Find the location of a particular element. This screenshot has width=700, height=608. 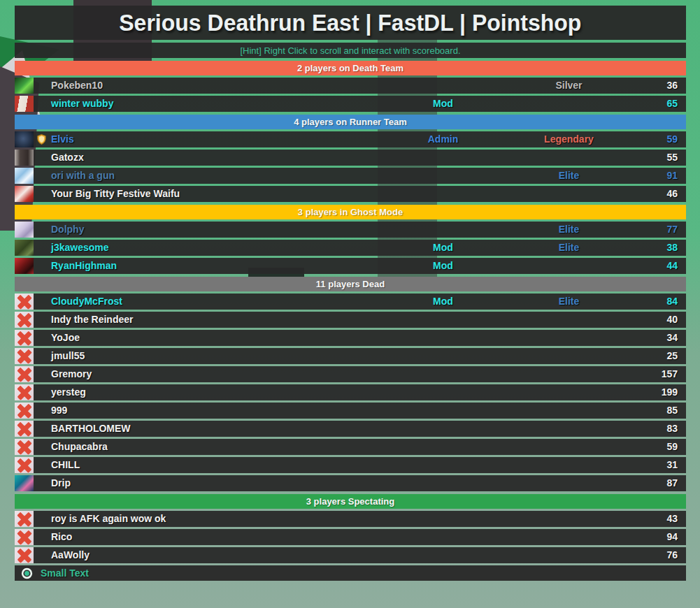

player-score: 94 is located at coordinates (672, 537).